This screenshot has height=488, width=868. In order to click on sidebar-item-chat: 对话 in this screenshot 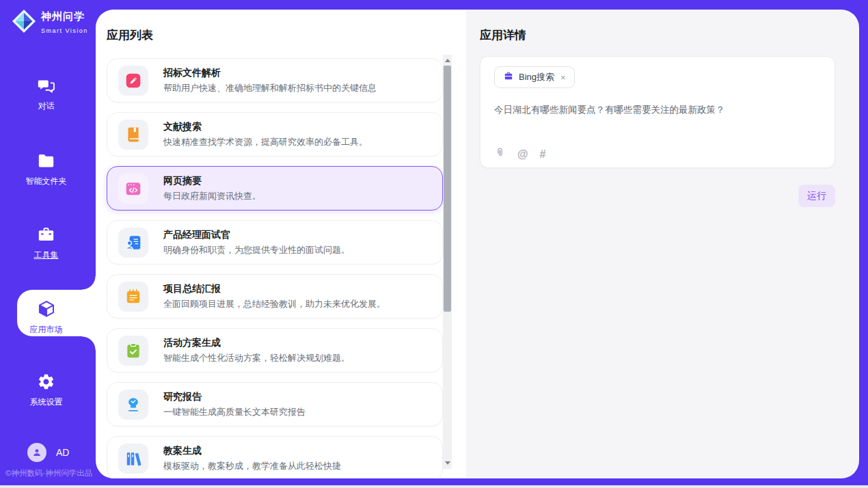, I will do `click(46, 94)`.